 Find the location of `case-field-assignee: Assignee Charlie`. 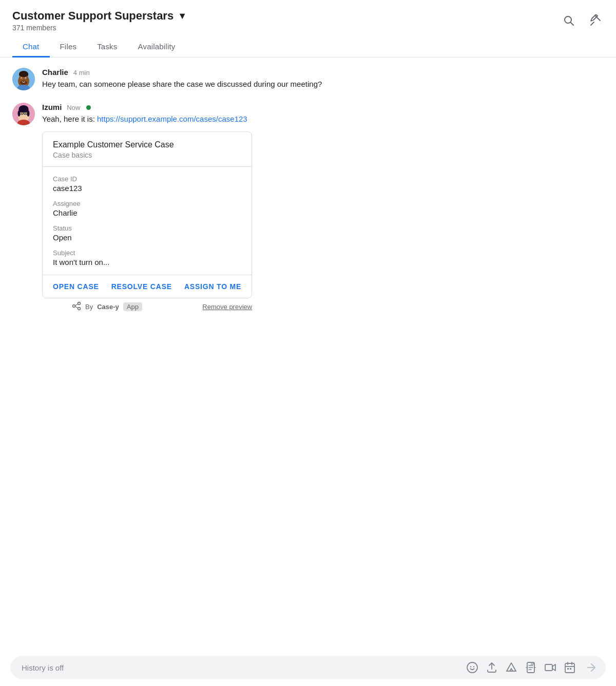

case-field-assignee: Assignee Charlie is located at coordinates (147, 208).